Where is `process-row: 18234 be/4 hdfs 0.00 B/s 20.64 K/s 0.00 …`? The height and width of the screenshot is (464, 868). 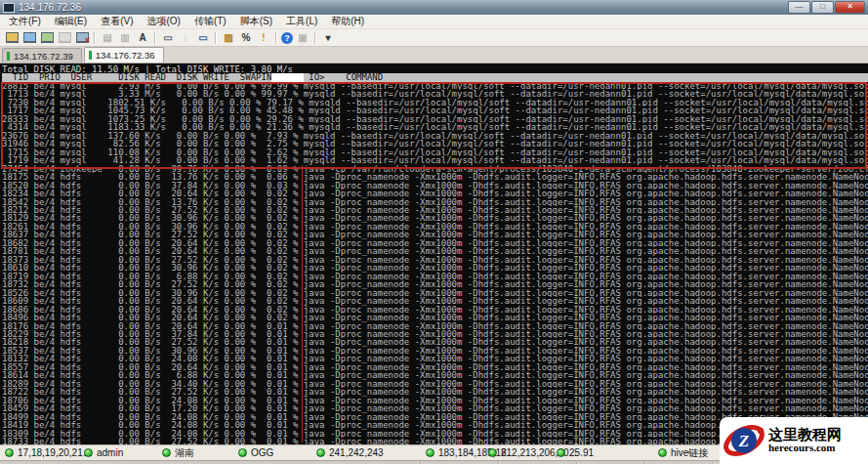 process-row: 18234 be/4 hdfs 0.00 B/s 20.64 K/s 0.00 … is located at coordinates (435, 193).